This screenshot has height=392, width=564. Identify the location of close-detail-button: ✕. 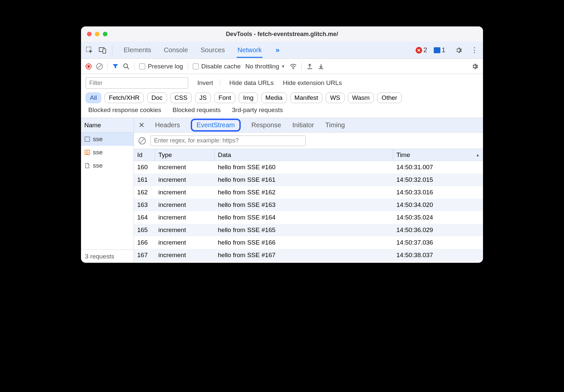
(141, 125).